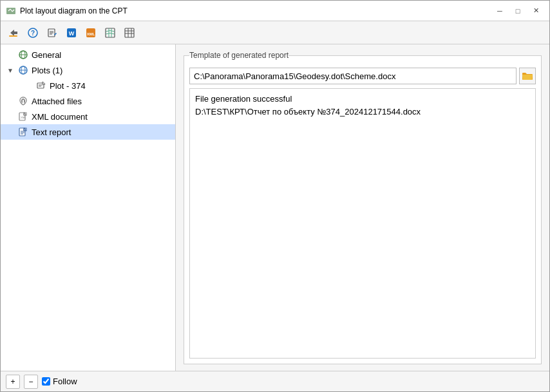 The width and height of the screenshot is (550, 392). Describe the element at coordinates (110, 33) in the screenshot. I see `map-button` at that location.